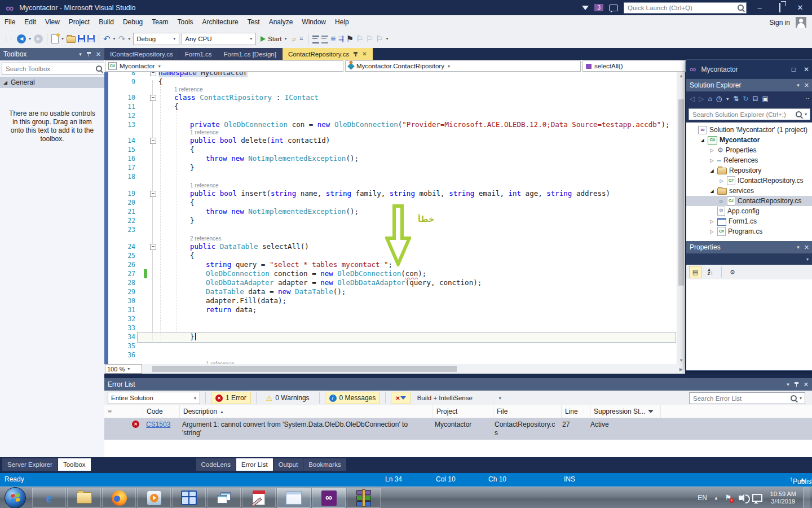 The image size is (812, 508). Describe the element at coordinates (89, 54) in the screenshot. I see `toolbox-pin-icon` at that location.